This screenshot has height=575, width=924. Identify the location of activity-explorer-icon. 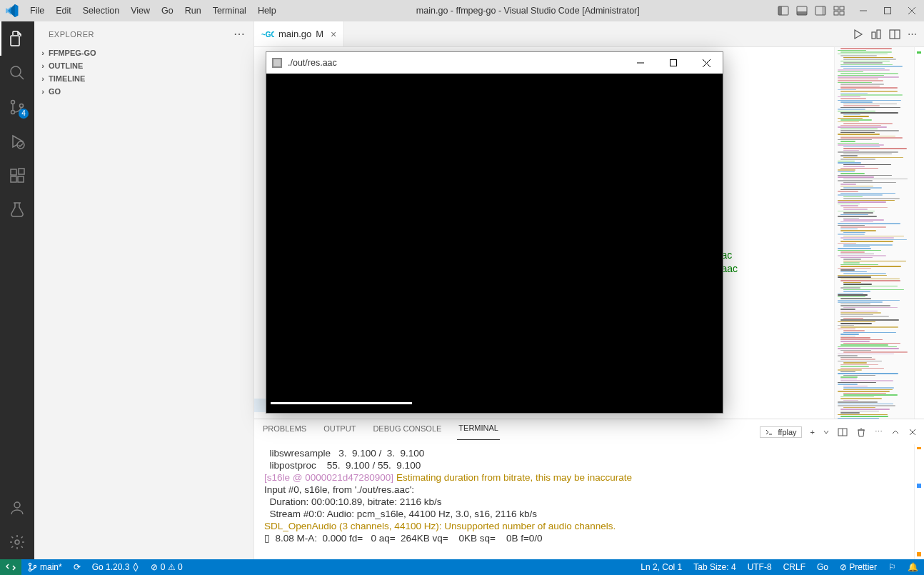
(17, 39).